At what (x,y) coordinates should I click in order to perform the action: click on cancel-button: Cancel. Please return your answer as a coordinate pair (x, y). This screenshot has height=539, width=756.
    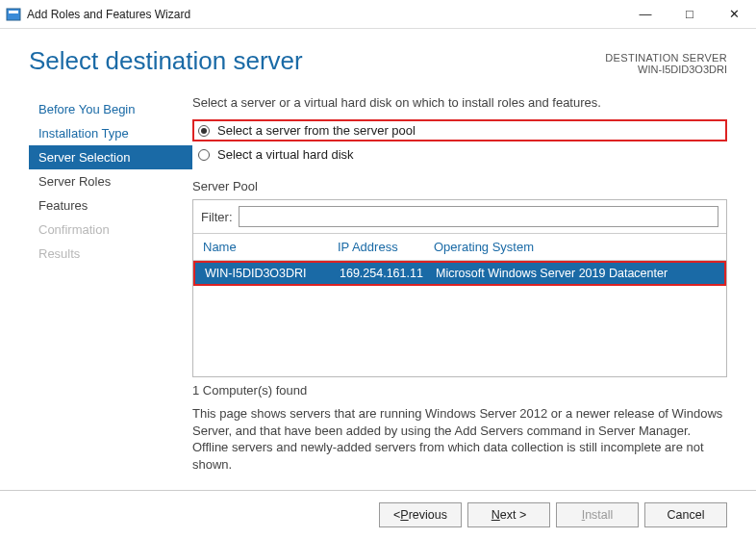
    Looking at the image, I should click on (686, 515).